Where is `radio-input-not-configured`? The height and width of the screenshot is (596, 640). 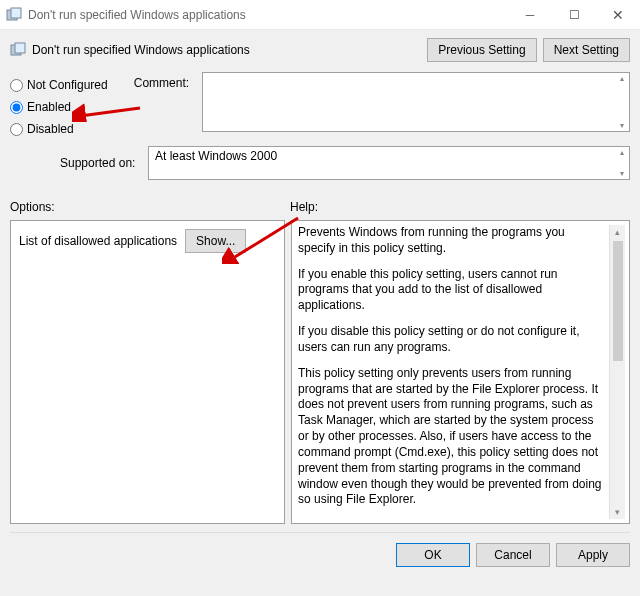 radio-input-not-configured is located at coordinates (16, 86).